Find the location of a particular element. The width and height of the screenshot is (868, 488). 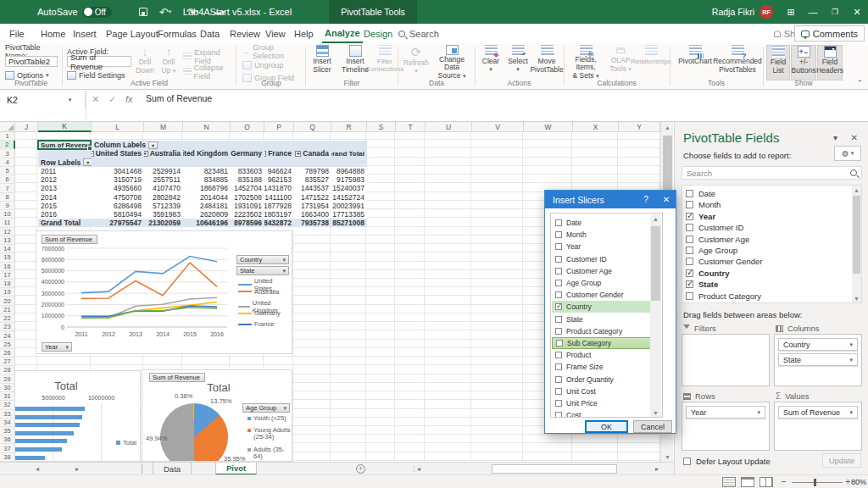

pivot-value-cell: 2620809 is located at coordinates (207, 214).